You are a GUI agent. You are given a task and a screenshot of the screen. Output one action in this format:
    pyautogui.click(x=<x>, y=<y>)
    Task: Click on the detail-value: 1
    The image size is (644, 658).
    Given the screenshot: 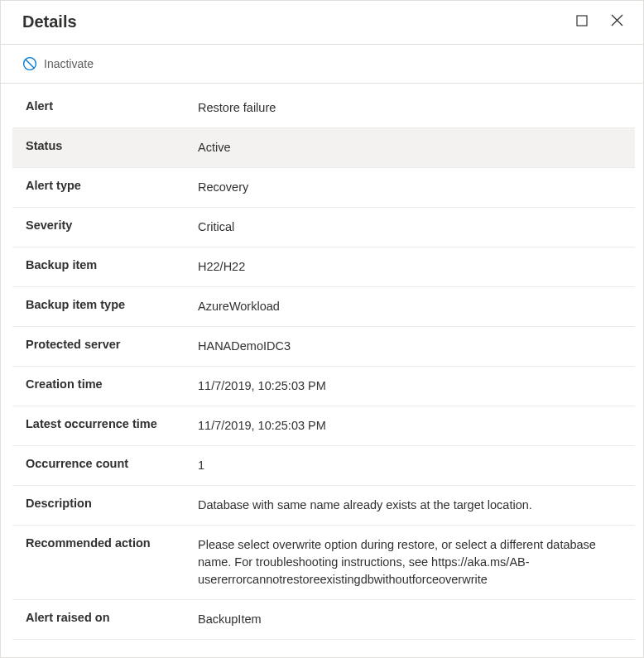 What is the action you would take?
    pyautogui.click(x=410, y=465)
    